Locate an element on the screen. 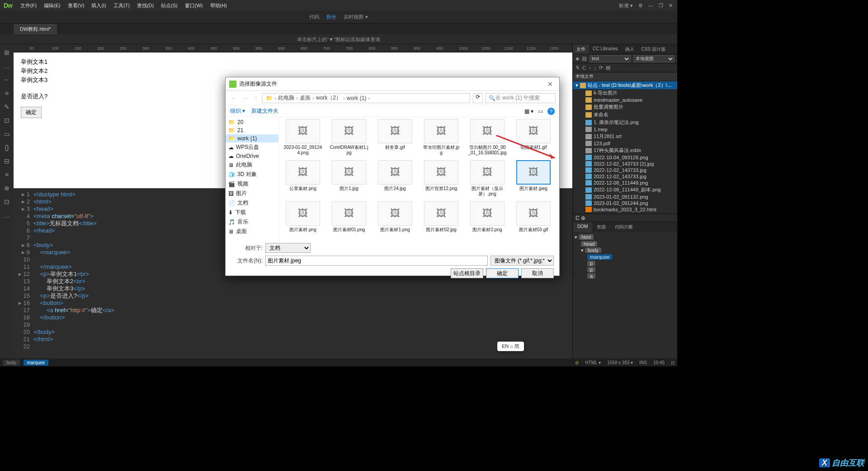 The width and height of the screenshot is (868, 471). breadcrumb: marquee is located at coordinates (36, 363).